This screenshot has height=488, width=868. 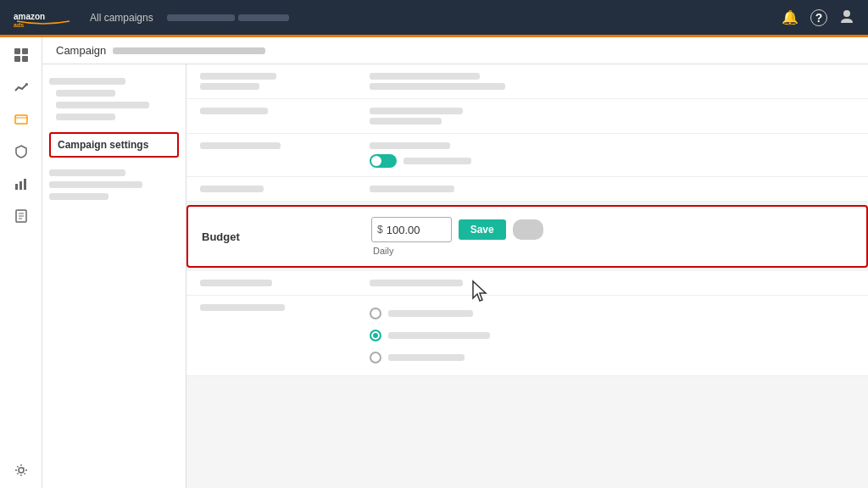 What do you see at coordinates (527, 236) in the screenshot?
I see `budget-section: Budget $ Save Daily` at bounding box center [527, 236].